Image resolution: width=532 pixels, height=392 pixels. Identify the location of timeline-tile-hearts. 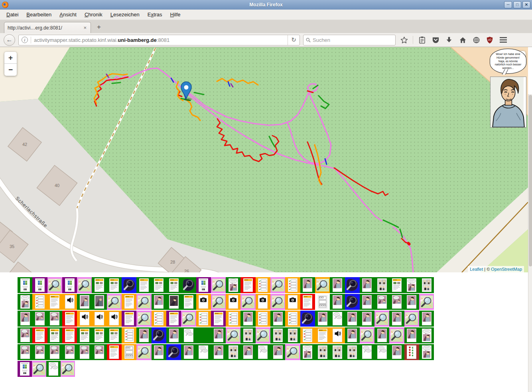
(412, 352).